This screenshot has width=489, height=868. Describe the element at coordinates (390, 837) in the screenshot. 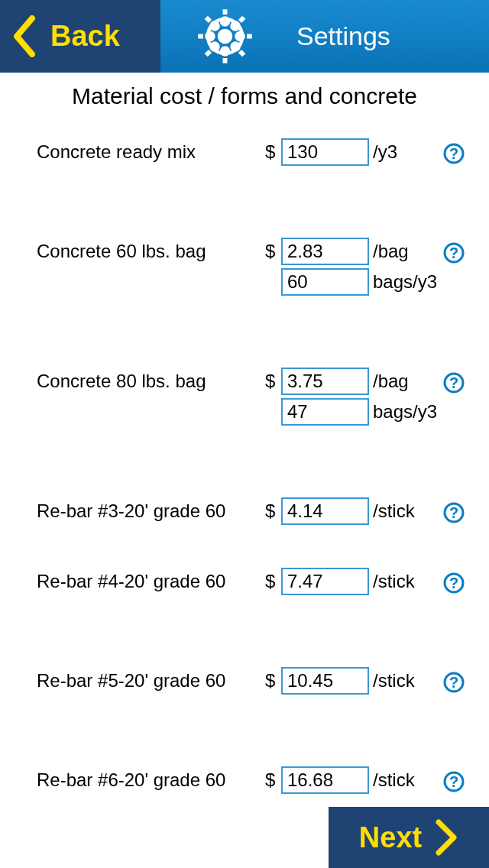

I see `next-label: Next` at that location.